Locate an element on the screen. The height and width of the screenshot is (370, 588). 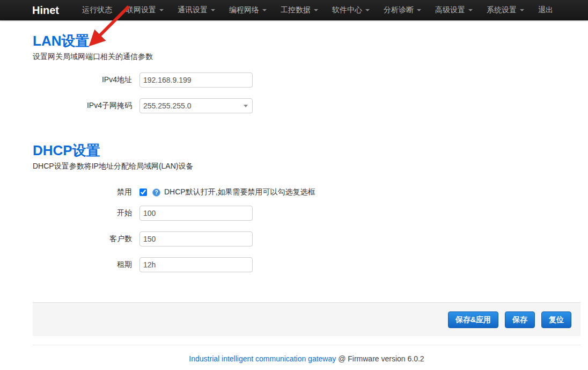
nav-item-industrial-data: 工控数据 is located at coordinates (299, 10).